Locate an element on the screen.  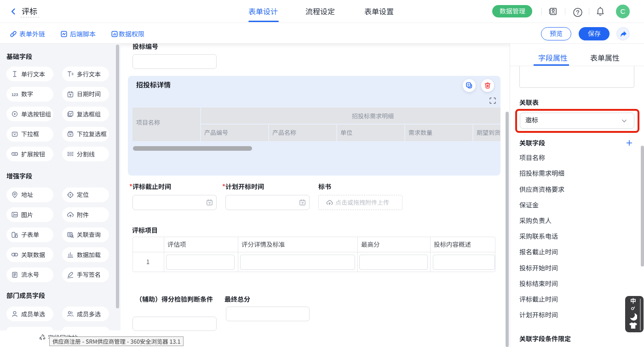
svg-text: 123 is located at coordinates (15, 94).